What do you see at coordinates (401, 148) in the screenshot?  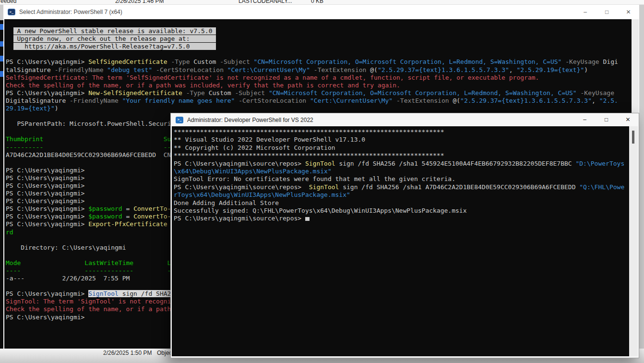 I see `terminal-line: ** Copyright (c) 2022 Microsoft Corporat…` at bounding box center [401, 148].